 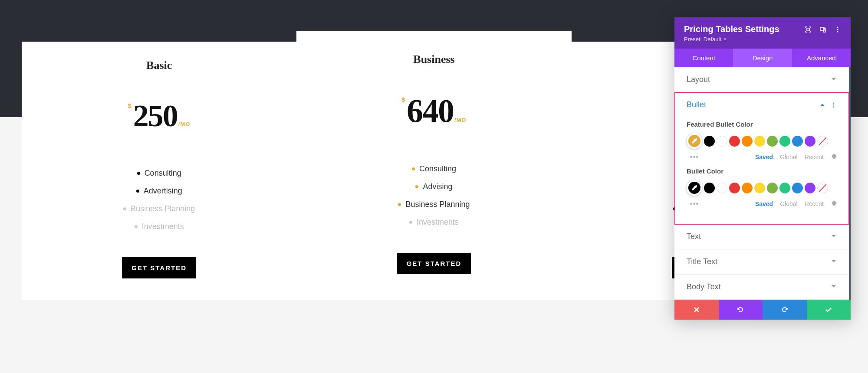 What do you see at coordinates (437, 186) in the screenshot?
I see `feature-label: Advising` at bounding box center [437, 186].